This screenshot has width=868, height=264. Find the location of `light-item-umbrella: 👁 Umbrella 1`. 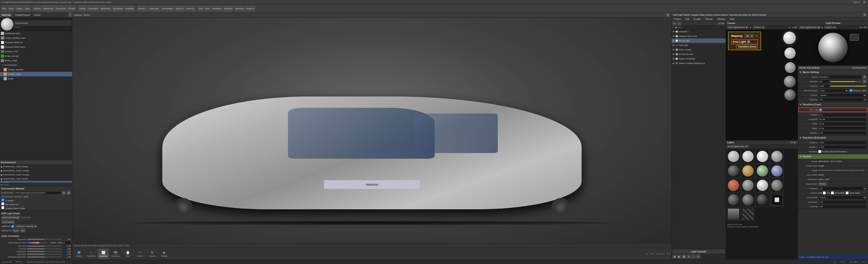

light-item-umbrella: 👁 Umbrella 1 is located at coordinates (699, 32).